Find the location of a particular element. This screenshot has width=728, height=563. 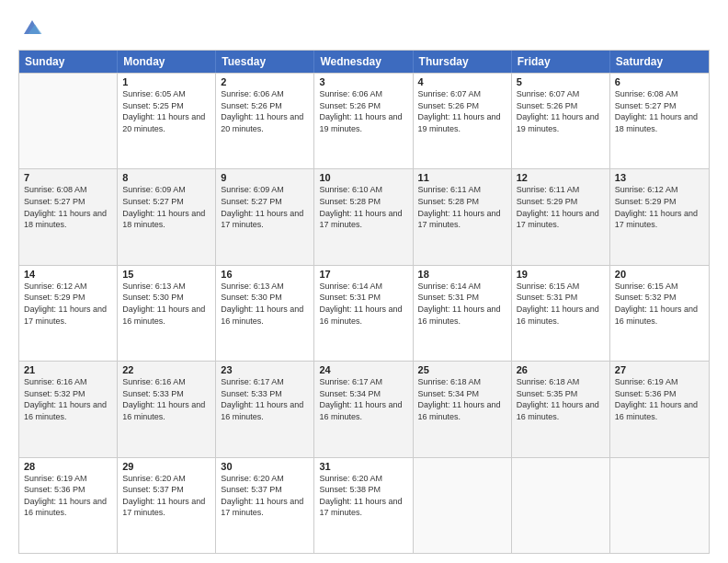

calendar-cell: 27Sunrise: 6:19 AMSunset: 5:36 PMDayligh… is located at coordinates (660, 408).